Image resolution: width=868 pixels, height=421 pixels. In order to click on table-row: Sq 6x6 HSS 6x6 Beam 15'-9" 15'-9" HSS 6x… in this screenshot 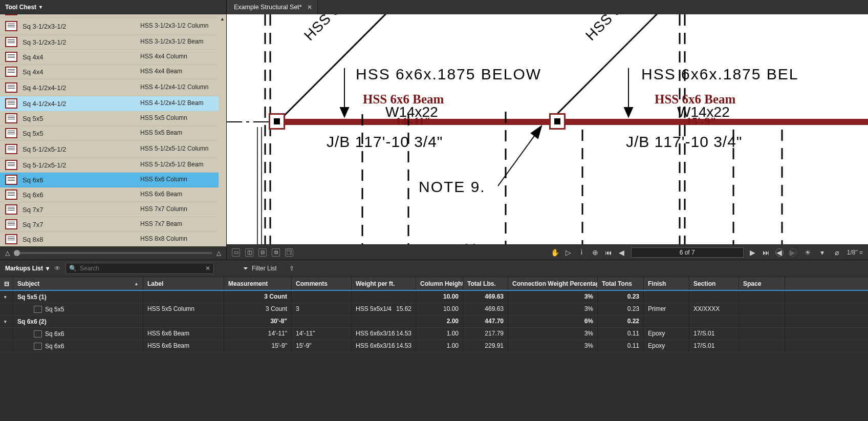, I will do `click(434, 346)`.